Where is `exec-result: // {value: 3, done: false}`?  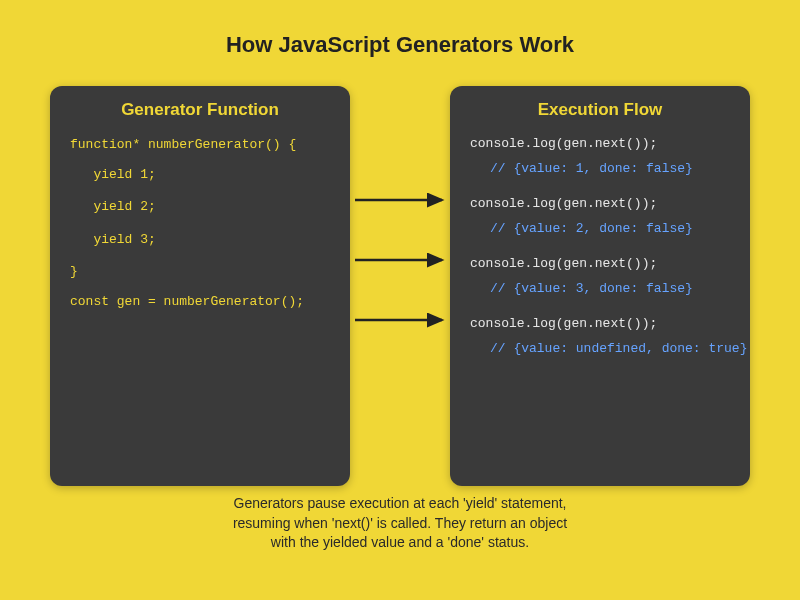 exec-result: // {value: 3, done: false} is located at coordinates (600, 288).